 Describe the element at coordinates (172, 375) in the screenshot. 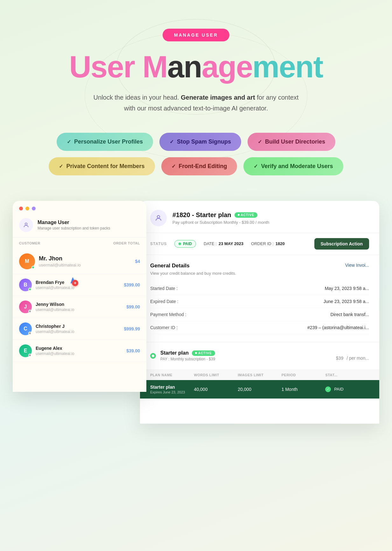

I see `table-col-plan: PLAN NAME` at that location.